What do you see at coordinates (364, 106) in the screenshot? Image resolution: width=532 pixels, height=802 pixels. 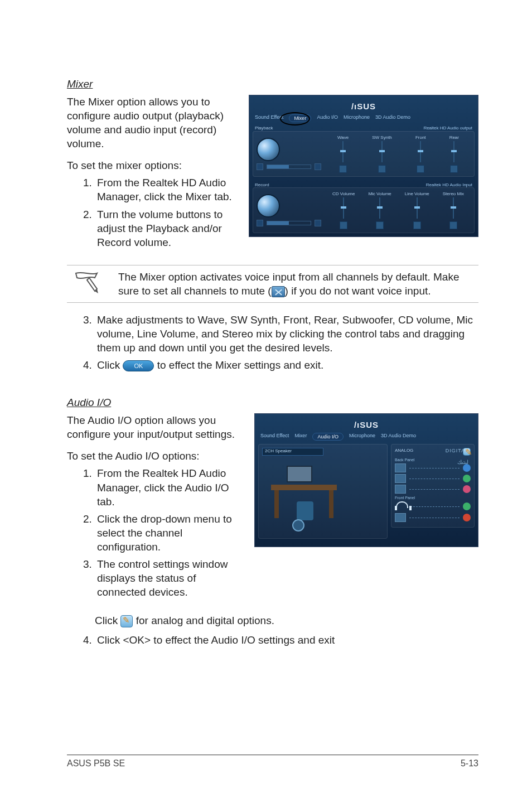 I see `asus-brand: /ıSUS` at bounding box center [364, 106].